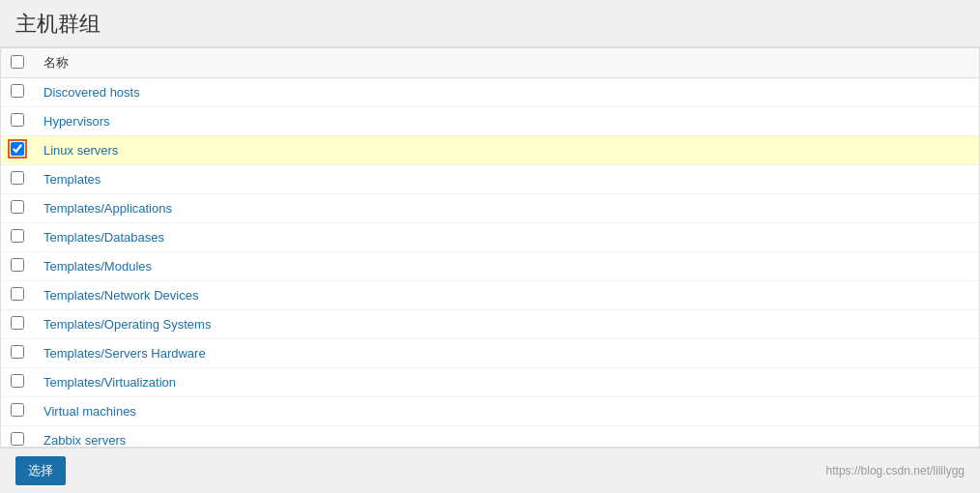 The width and height of the screenshot is (980, 493). I want to click on row-link: Virtual machines, so click(90, 412).